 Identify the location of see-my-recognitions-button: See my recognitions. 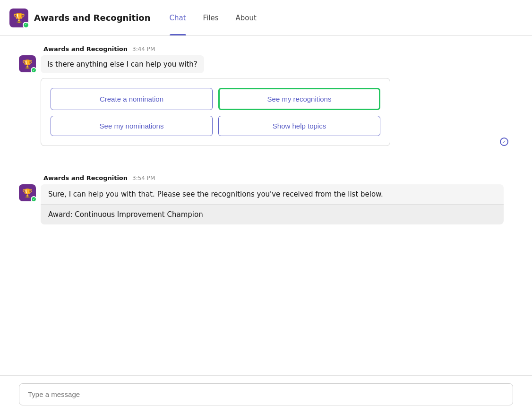
(300, 99).